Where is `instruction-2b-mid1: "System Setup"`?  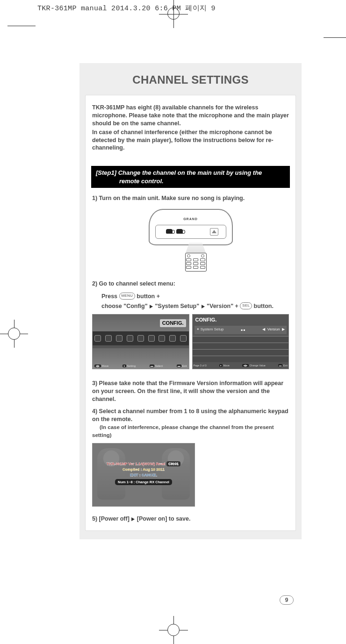
instruction-2b-mid1: "System Setup" is located at coordinates (177, 306).